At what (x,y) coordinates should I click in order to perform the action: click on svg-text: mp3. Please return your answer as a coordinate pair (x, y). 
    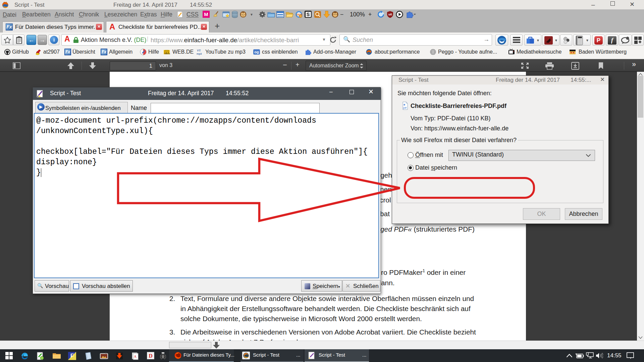
    Looking at the image, I should click on (199, 54).